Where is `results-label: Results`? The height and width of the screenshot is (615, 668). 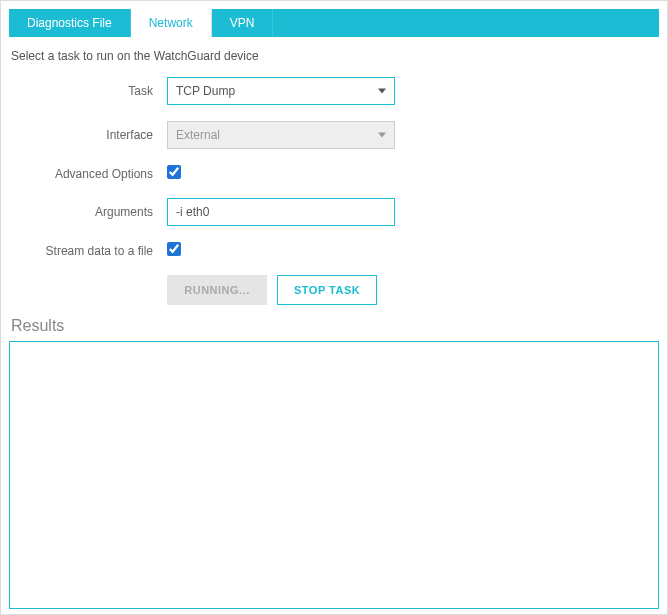 results-label: Results is located at coordinates (335, 326).